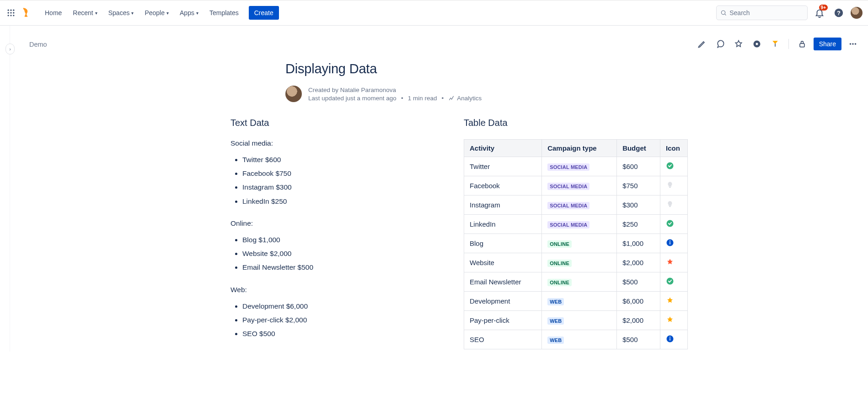 This screenshot has width=868, height=413. Describe the element at coordinates (224, 13) in the screenshot. I see `nav-templates: Templates` at that location.